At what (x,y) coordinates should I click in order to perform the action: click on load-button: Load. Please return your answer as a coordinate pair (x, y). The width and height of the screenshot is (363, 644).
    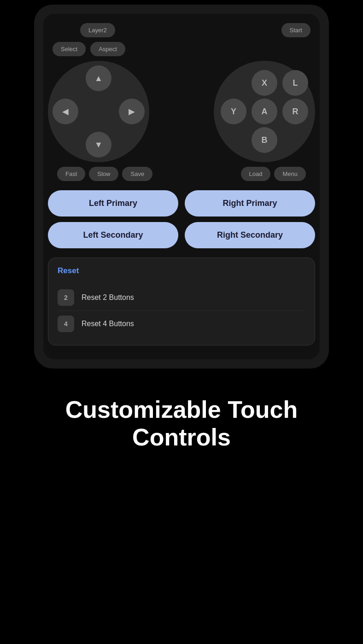
    Looking at the image, I should click on (256, 174).